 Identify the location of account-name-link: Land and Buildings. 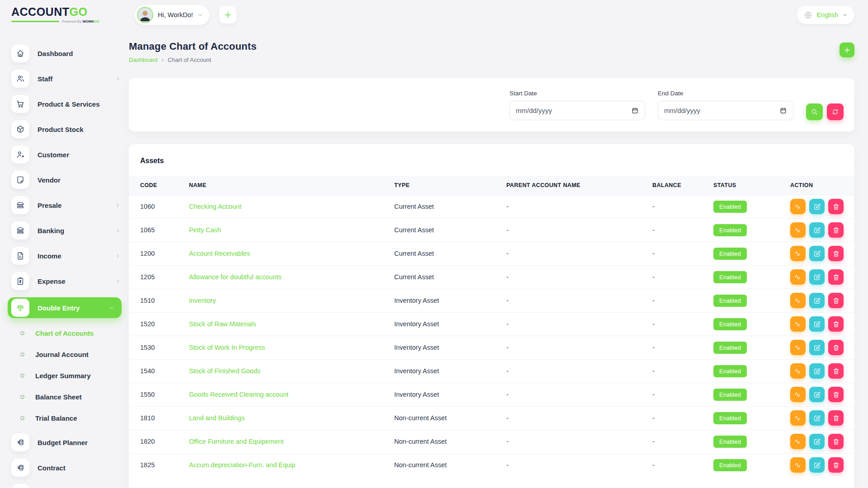
(217, 418).